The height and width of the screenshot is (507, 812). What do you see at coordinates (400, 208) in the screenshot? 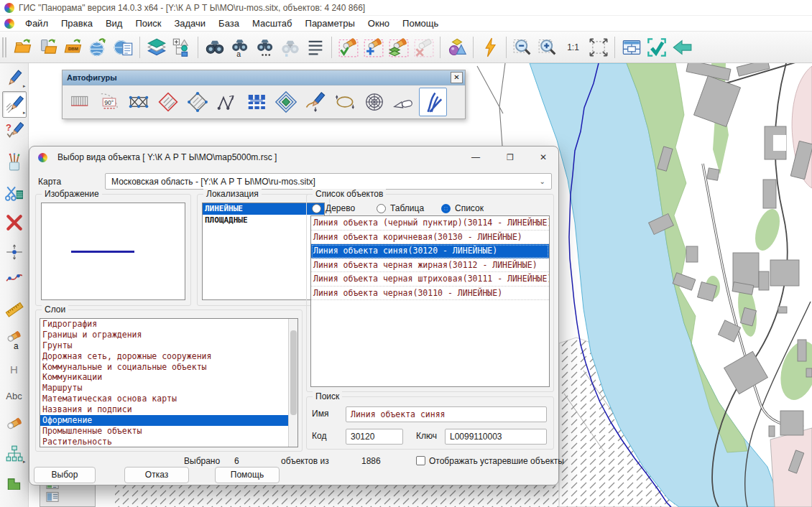
I see `view-mode-table-radio: Таблица` at bounding box center [400, 208].